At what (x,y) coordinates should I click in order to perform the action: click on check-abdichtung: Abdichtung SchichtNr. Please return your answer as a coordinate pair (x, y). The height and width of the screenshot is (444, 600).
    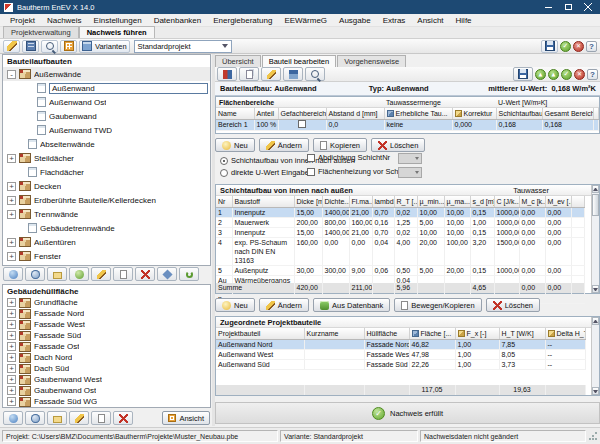
    Looking at the image, I should click on (348, 158).